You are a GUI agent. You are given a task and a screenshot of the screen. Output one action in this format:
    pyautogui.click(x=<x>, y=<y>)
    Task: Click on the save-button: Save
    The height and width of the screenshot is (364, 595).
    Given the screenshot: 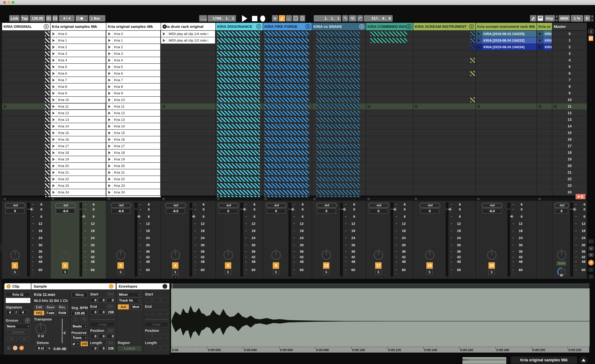 What is the action you would take?
    pyautogui.click(x=51, y=307)
    